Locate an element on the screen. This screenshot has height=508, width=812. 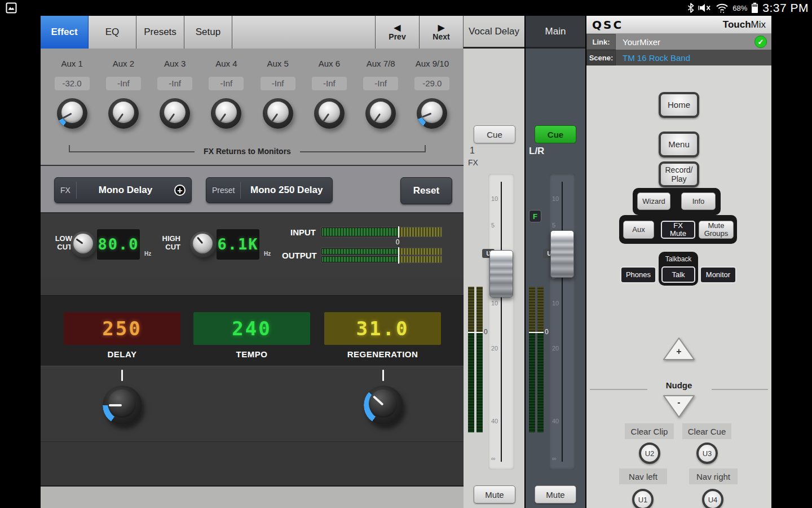
nav-right-label: Nav right is located at coordinates (713, 476).